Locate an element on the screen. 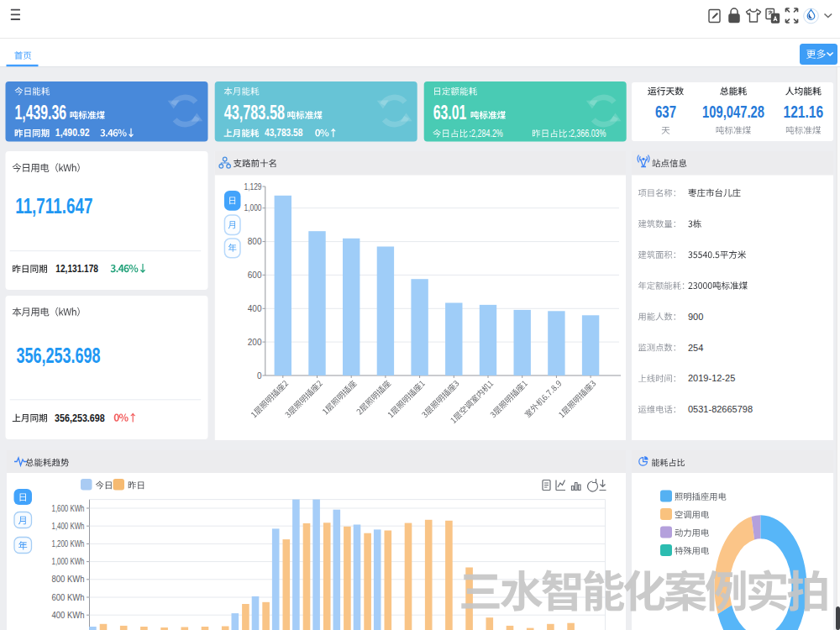 This screenshot has height=630, width=840. svg-text: 11,711.647 is located at coordinates (54, 206).